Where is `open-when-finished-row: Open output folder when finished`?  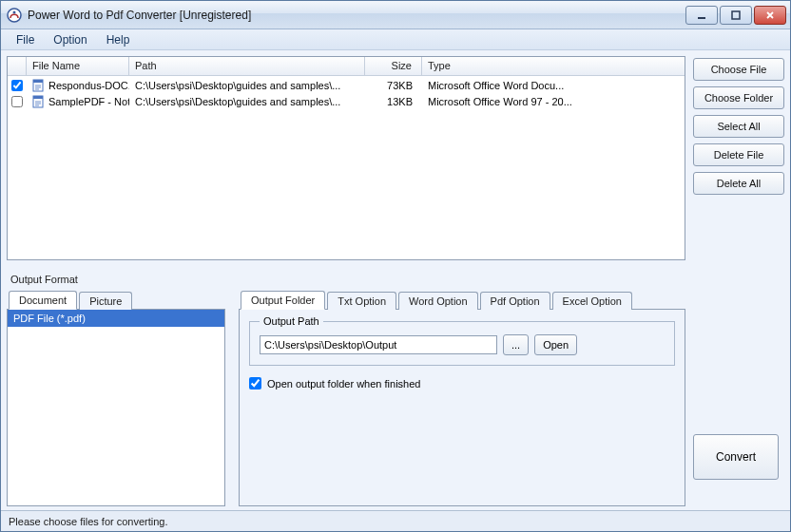
open-when-finished-row: Open output folder when finished is located at coordinates (462, 384).